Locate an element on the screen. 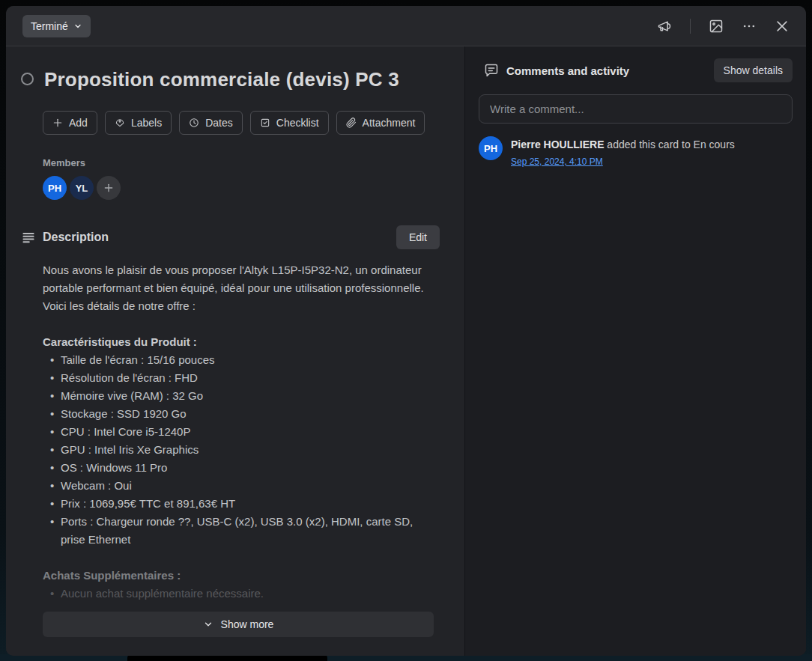 Image resolution: width=812 pixels, height=661 pixels. activity-action-text: added this card to En cours is located at coordinates (669, 144).